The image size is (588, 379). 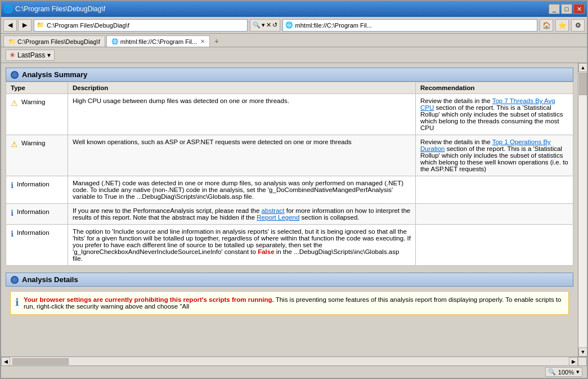 I want to click on window-title: C:\Program Files\DebugDiag\f, so click(x=60, y=9).